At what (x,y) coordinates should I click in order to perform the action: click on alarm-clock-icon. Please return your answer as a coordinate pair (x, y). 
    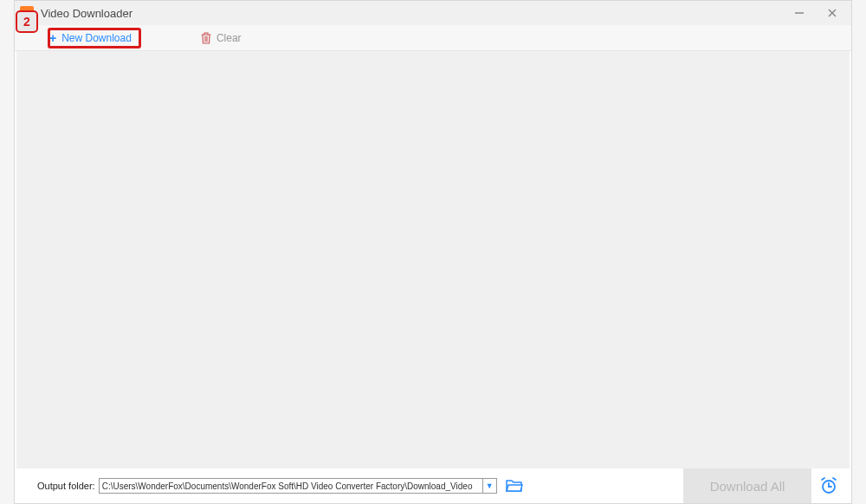
    Looking at the image, I should click on (829, 486).